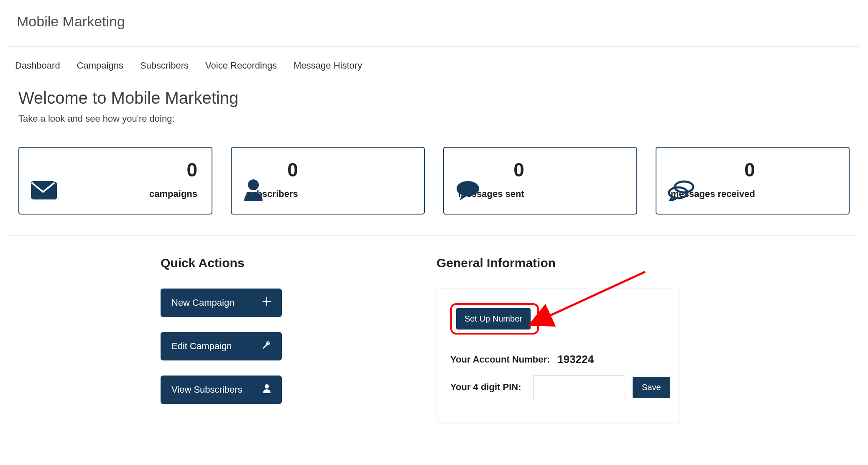  I want to click on nav-message-history: Message History, so click(328, 66).